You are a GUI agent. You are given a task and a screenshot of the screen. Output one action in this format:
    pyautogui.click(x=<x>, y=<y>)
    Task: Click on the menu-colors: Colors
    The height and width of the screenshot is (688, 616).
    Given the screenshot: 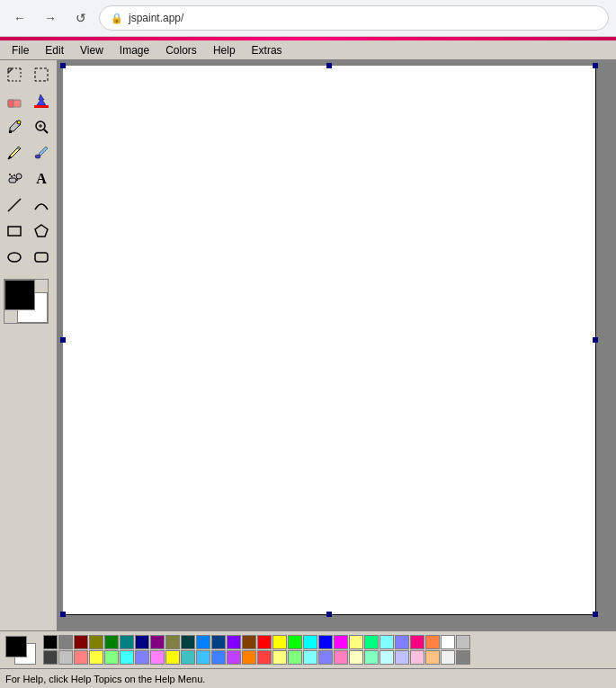 What is the action you would take?
    pyautogui.click(x=182, y=50)
    